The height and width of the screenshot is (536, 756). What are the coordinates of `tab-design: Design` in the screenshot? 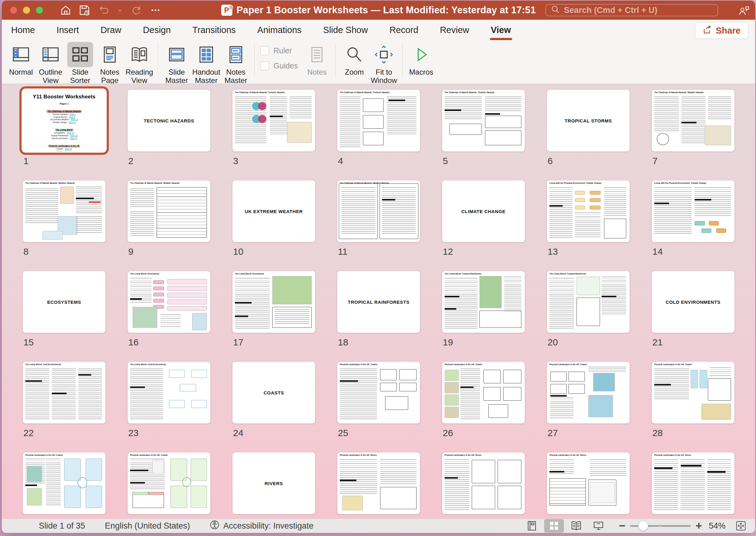 It's located at (157, 30).